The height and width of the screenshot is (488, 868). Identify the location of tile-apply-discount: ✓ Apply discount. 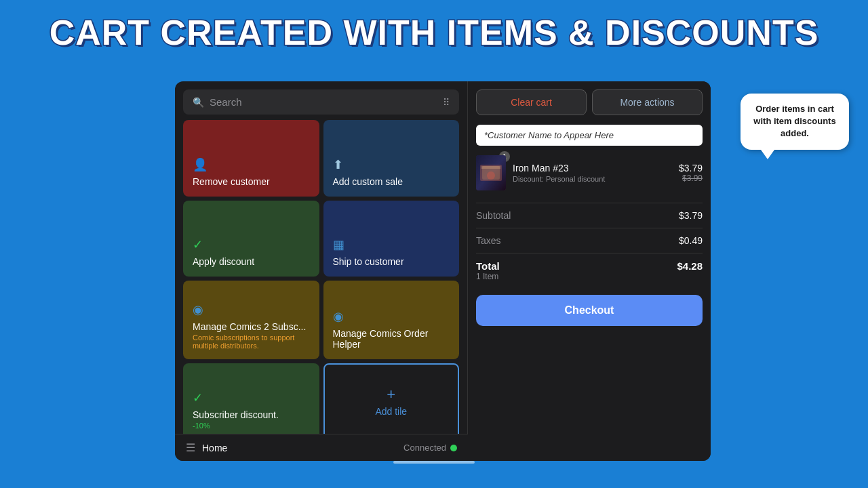
(251, 239).